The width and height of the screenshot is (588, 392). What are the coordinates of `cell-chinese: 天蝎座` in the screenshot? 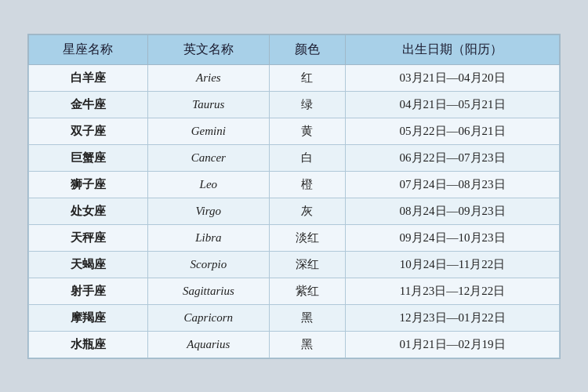 It's located at (89, 264).